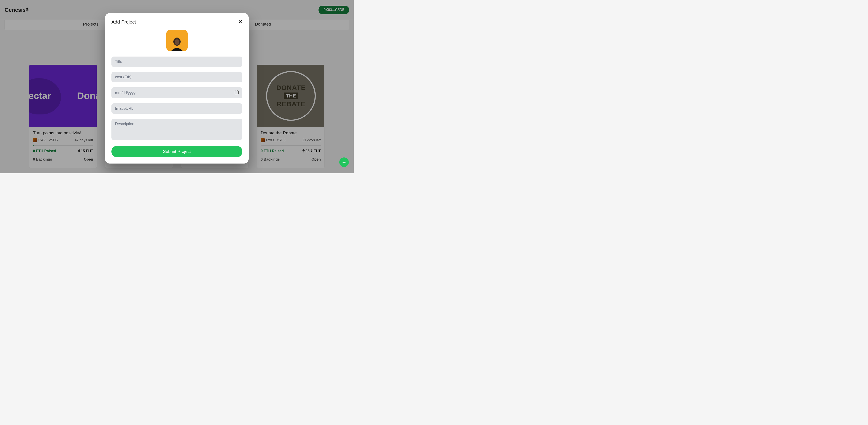  I want to click on date-input: mm/dd/yyyy, so click(177, 93).